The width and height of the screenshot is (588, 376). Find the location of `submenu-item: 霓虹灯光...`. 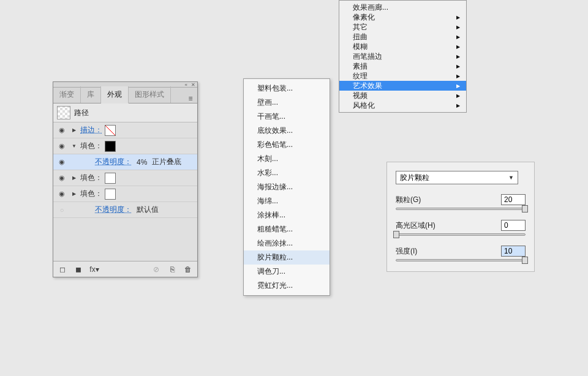

submenu-item: 霓虹灯光... is located at coordinates (287, 285).